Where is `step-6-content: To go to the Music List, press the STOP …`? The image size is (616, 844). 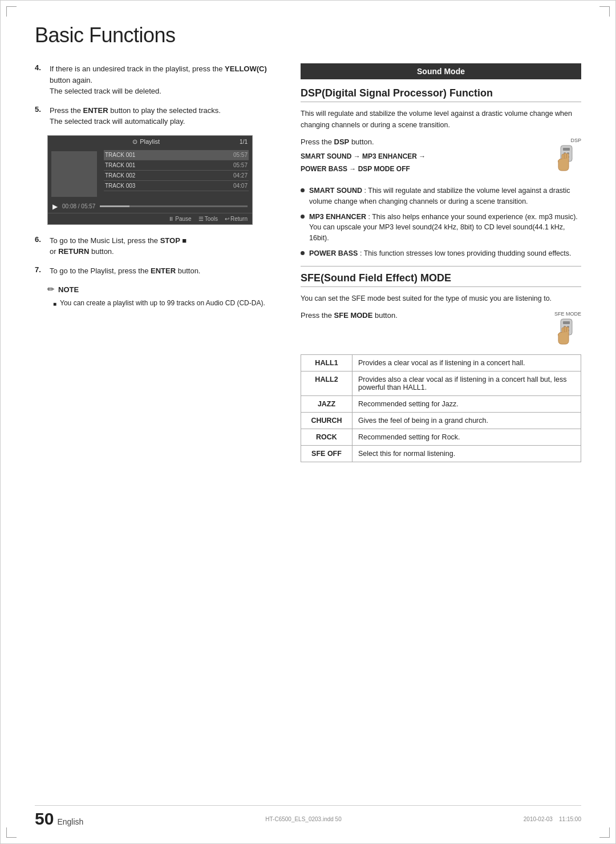 step-6-content: To go to the Music List, press the STOP … is located at coordinates (118, 247).